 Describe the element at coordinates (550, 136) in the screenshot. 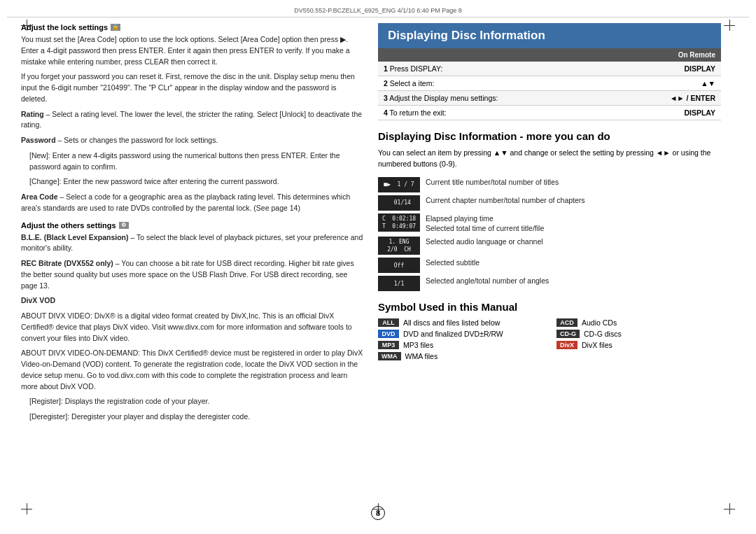

I see `more-title: Displaying Disc Information - more you c…` at that location.